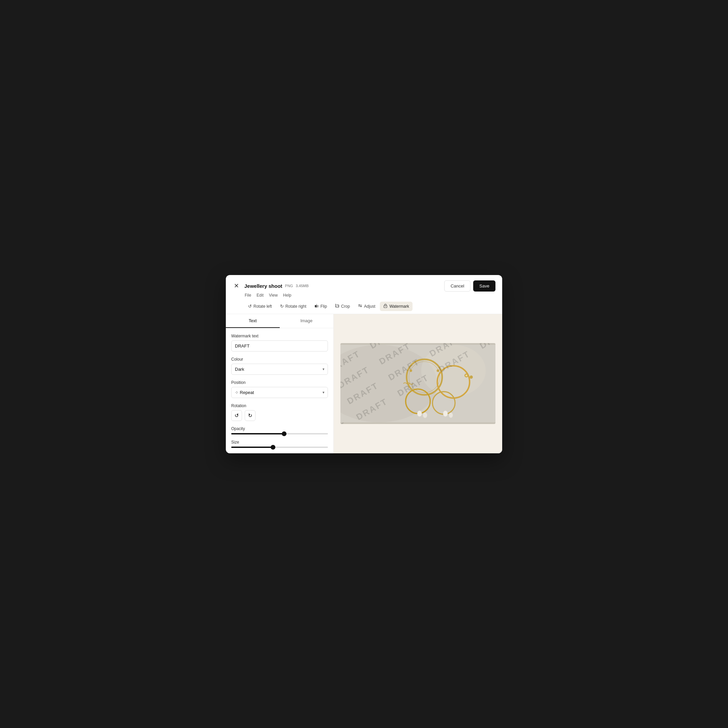 The height and width of the screenshot is (728, 728). I want to click on menu-file: File, so click(248, 295).